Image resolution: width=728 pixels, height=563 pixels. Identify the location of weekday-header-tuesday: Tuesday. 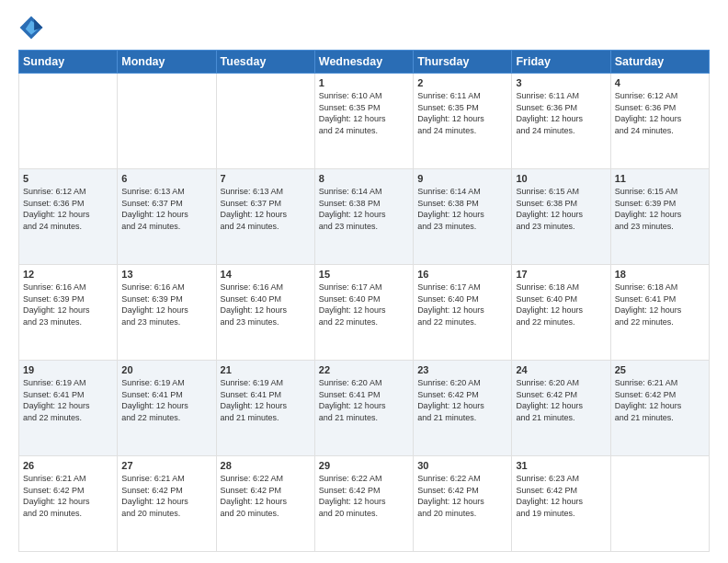
(265, 63).